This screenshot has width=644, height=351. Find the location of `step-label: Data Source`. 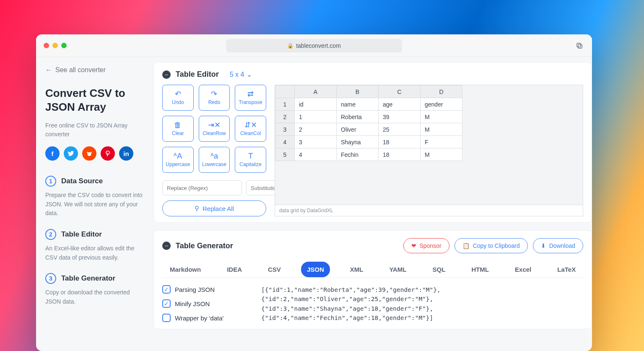

step-label: Data Source is located at coordinates (82, 181).